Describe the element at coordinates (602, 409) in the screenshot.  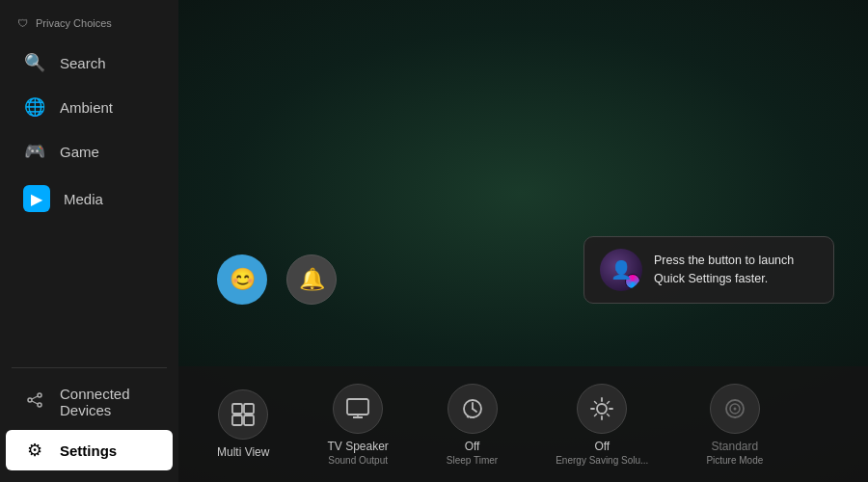
I see `energy-saving-icon` at that location.